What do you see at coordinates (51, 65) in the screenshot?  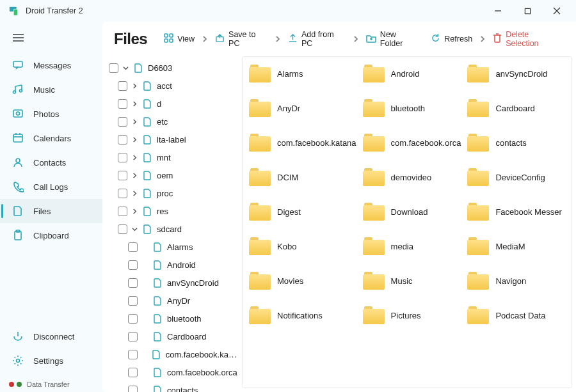 I see `sidebar-item-messages: Messages` at bounding box center [51, 65].